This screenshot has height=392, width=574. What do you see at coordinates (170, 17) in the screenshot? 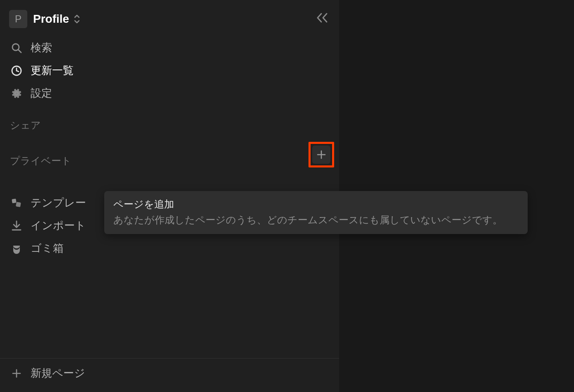
I see `workspace-switcher: P Profile` at bounding box center [170, 17].